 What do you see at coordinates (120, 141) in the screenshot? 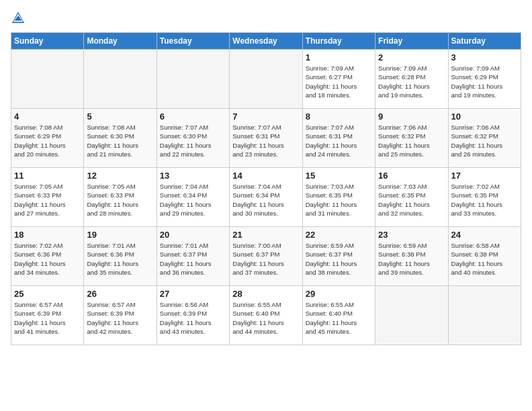
I see `day-info: Sunrise: 7:08 AM Sunset: 6:30 PM Dayligh…` at bounding box center [120, 141].